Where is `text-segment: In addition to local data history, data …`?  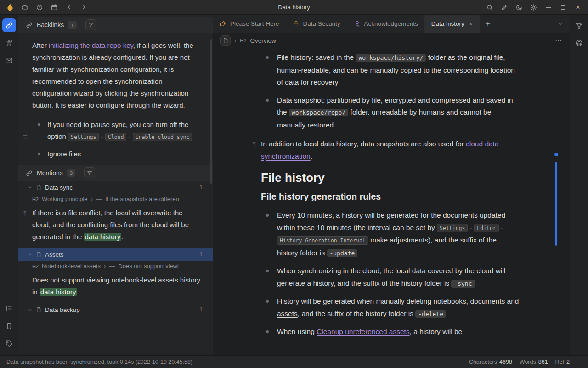
text-segment: In addition to local data history, data … is located at coordinates (363, 144).